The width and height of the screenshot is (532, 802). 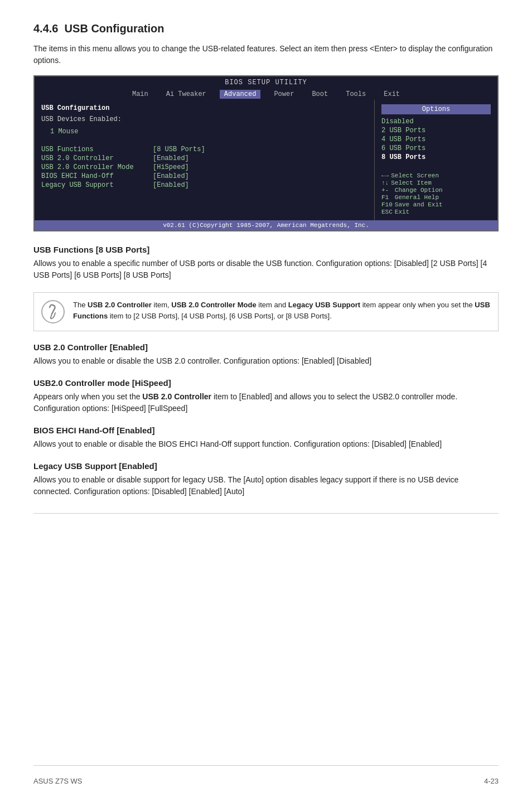 What do you see at coordinates (204, 119) in the screenshot?
I see `bios-devices-label: USB Devices Enabled:` at bounding box center [204, 119].